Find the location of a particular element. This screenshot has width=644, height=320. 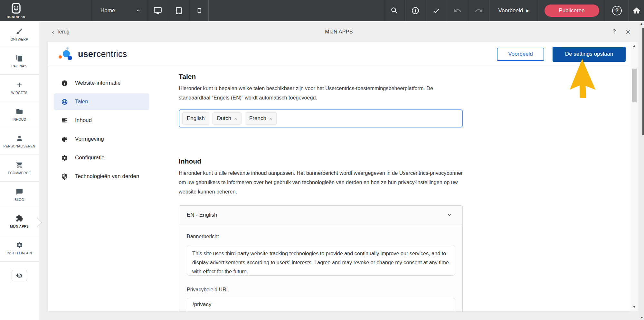

language-tag-french: French × is located at coordinates (261, 118).